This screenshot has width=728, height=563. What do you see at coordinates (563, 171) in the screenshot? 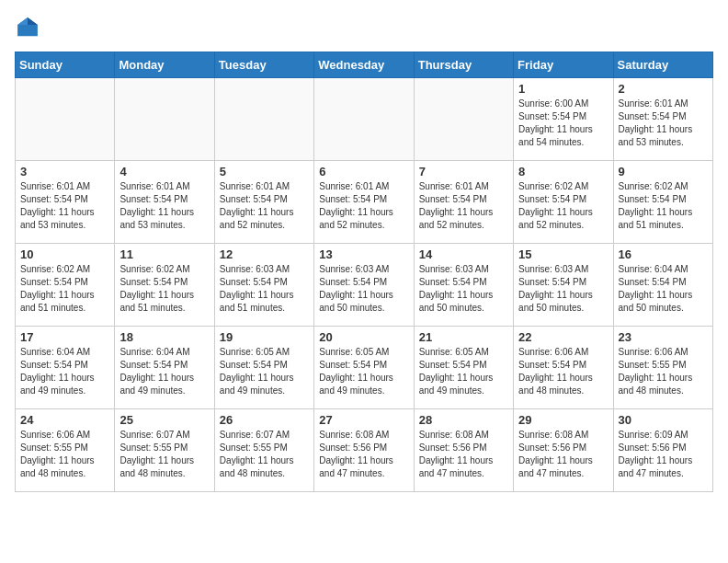
I see `day-number: 8` at bounding box center [563, 171].